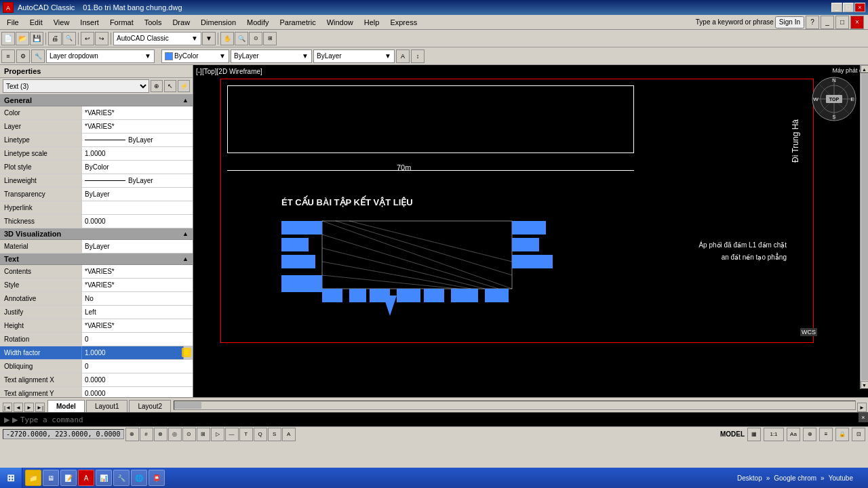  Describe the element at coordinates (137, 126) in the screenshot. I see `prop-layer-value: *VARIES*` at that location.